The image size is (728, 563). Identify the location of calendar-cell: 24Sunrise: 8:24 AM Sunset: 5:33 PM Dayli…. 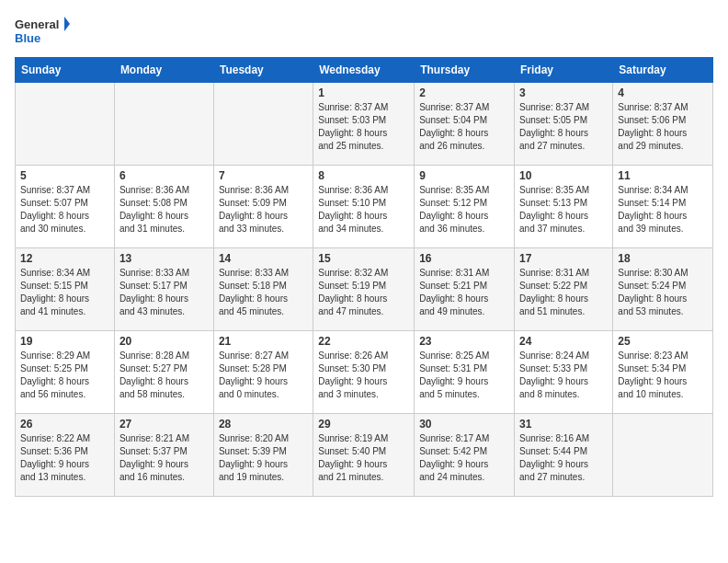
(564, 373).